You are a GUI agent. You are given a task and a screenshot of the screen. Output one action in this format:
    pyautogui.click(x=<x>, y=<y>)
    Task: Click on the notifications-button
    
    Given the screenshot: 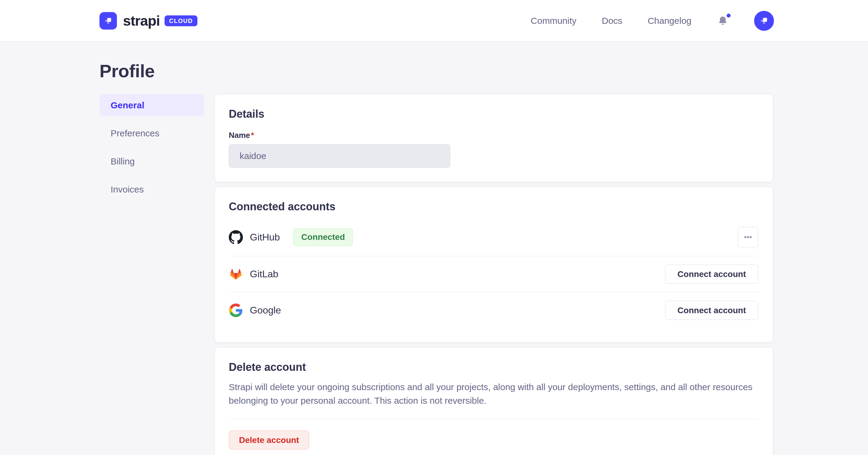 What is the action you would take?
    pyautogui.click(x=723, y=21)
    